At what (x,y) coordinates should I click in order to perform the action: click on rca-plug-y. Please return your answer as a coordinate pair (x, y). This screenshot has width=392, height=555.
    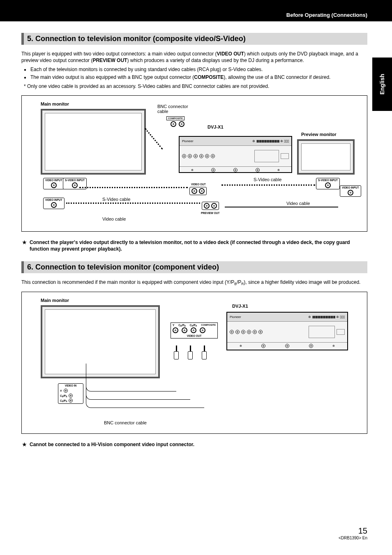
    Looking at the image, I should click on (176, 354).